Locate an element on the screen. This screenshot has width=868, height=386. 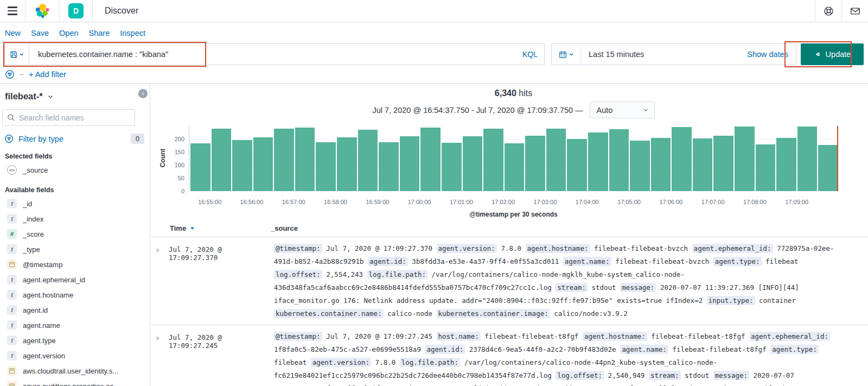
index-pattern-select: filebeat-* is located at coordinates (75, 92).